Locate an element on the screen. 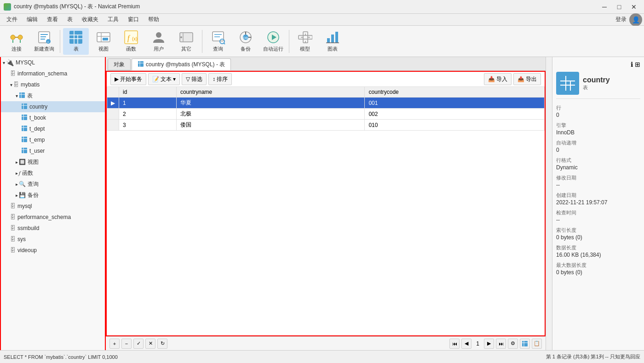 The image size is (644, 363). filter-icon: ▽ is located at coordinates (188, 79).